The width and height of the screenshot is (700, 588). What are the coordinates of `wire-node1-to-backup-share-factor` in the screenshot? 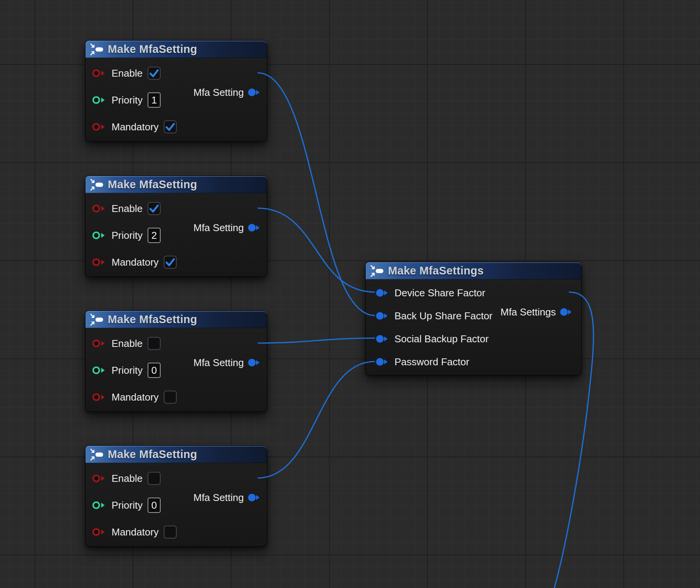 It's located at (316, 194).